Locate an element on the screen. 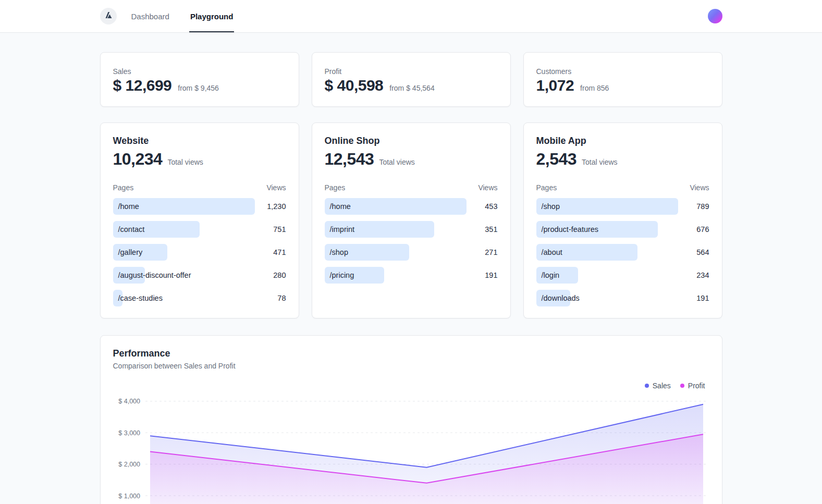 Image resolution: width=822 pixels, height=504 pixels. page-views: 234 is located at coordinates (694, 275).